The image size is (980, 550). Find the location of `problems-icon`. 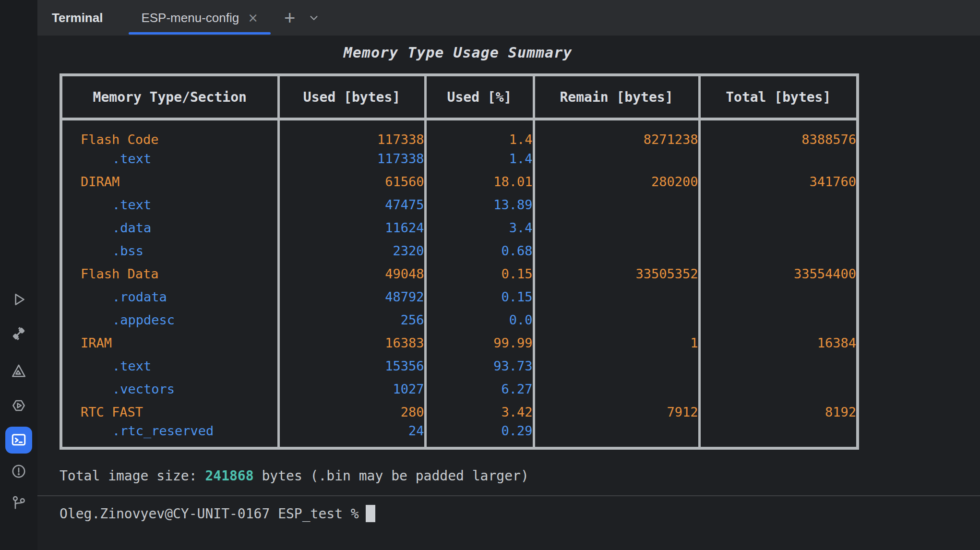

problems-icon is located at coordinates (19, 471).